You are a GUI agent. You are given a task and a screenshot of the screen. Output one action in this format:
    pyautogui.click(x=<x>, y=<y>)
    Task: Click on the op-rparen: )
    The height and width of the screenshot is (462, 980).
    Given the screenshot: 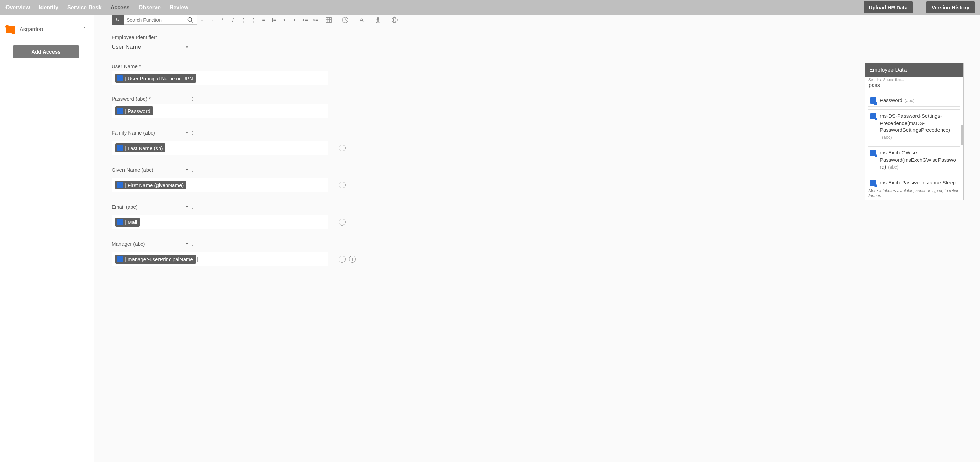 What is the action you would take?
    pyautogui.click(x=253, y=20)
    